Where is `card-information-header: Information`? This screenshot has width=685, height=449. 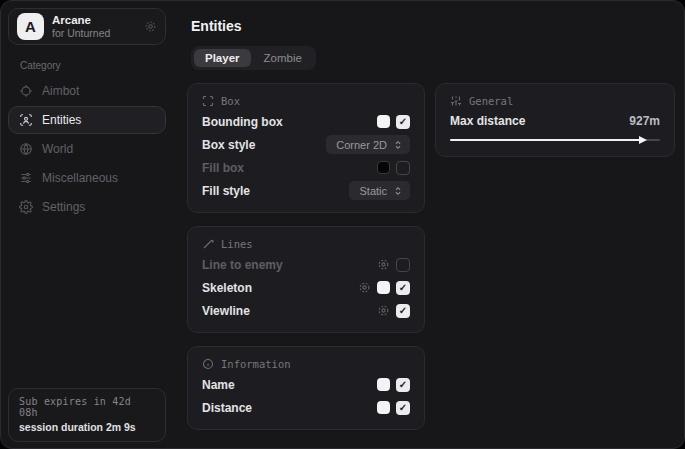 card-information-header: Information is located at coordinates (306, 364).